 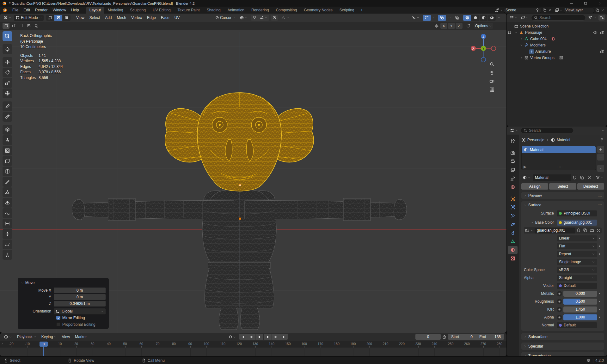 What do you see at coordinates (459, 26) in the screenshot?
I see `mirror-axis-z-toggle: Z` at bounding box center [459, 26].